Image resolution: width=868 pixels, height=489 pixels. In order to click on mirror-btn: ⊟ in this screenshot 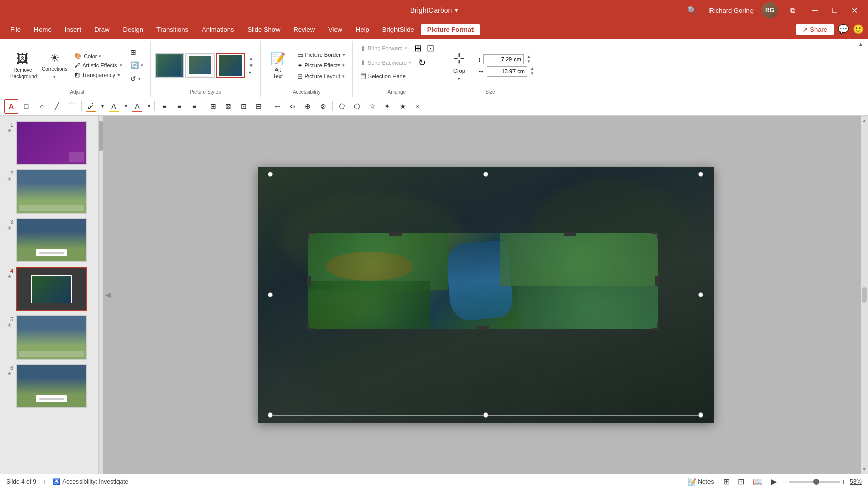, I will do `click(259, 106)`.